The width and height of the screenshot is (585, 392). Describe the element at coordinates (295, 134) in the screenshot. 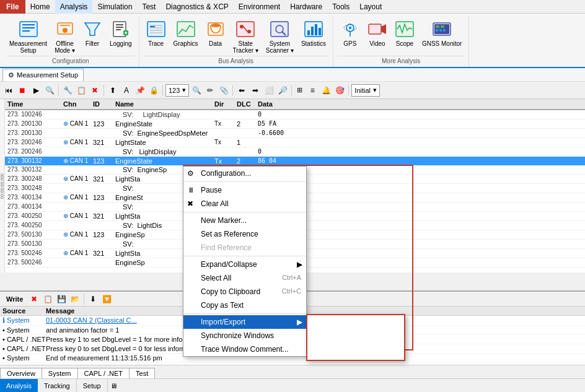

I see `table-row: 273. 200130 SV: EngineSpeedDspMeter -0.6…` at that location.